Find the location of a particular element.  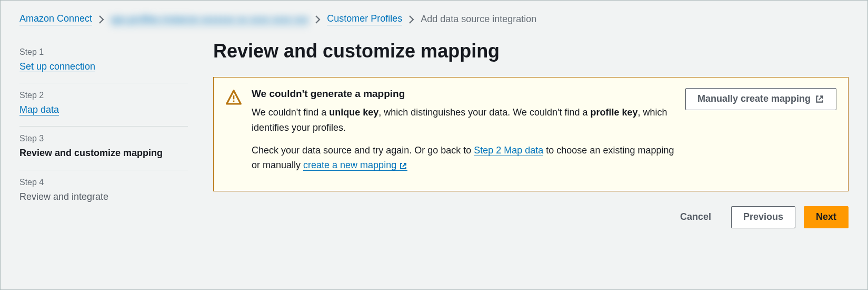

previous-button: Previous is located at coordinates (763, 217).